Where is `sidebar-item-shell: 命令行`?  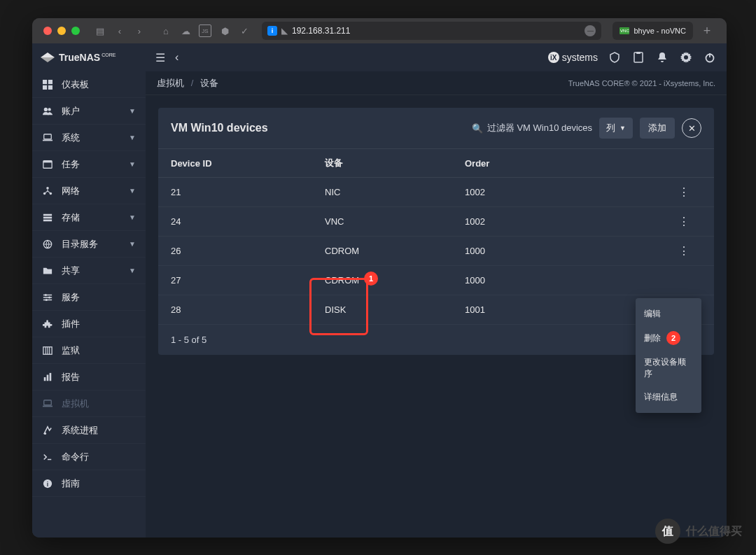
sidebar-item-shell: 命令行 is located at coordinates (89, 457).